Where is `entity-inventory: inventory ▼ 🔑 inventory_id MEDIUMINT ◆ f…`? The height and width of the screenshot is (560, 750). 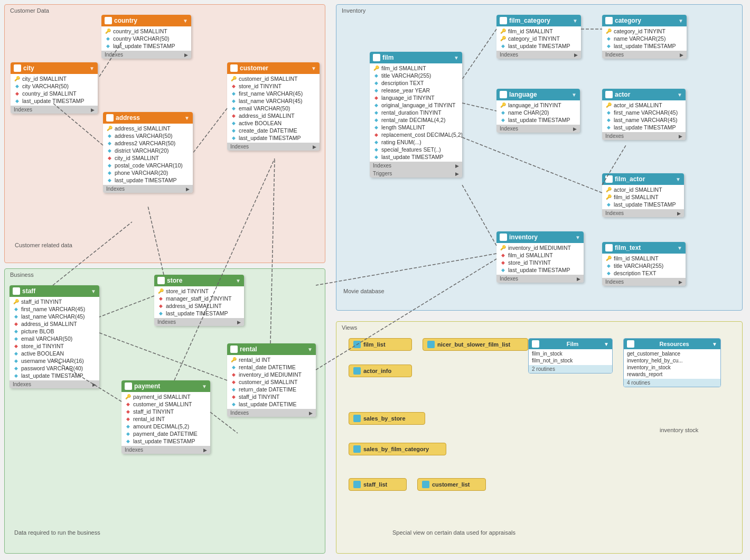 entity-inventory: inventory ▼ 🔑 inventory_id MEDIUMINT ◆ f… is located at coordinates (540, 257).